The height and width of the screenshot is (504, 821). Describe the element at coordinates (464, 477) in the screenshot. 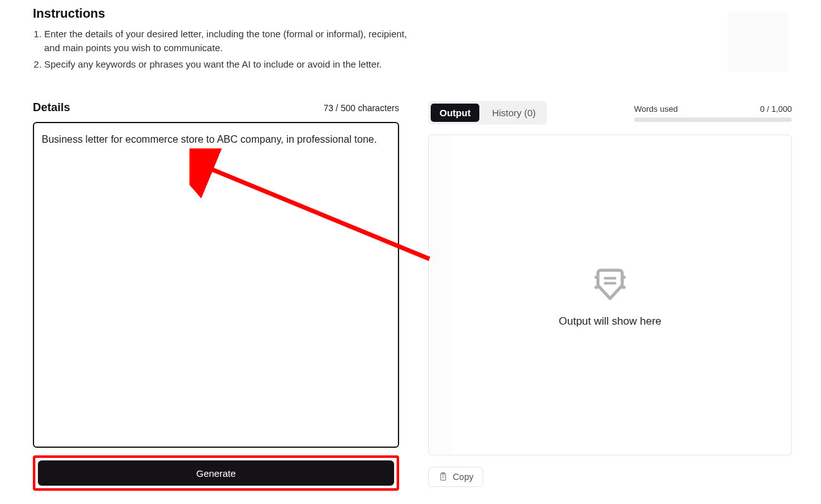

I see `copy-label: Copy` at that location.